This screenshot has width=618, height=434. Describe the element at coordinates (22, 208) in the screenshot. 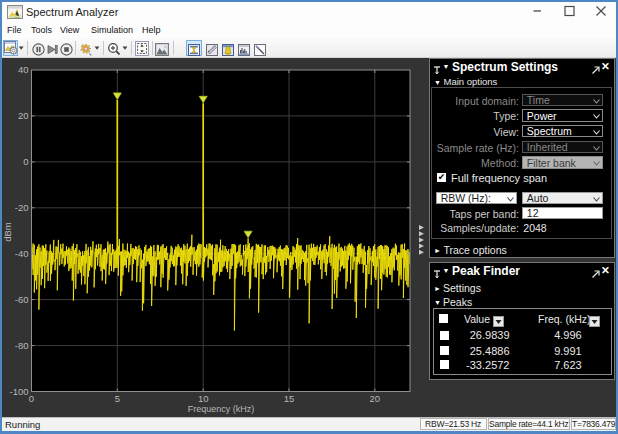

I see `svg-text: -20` at that location.